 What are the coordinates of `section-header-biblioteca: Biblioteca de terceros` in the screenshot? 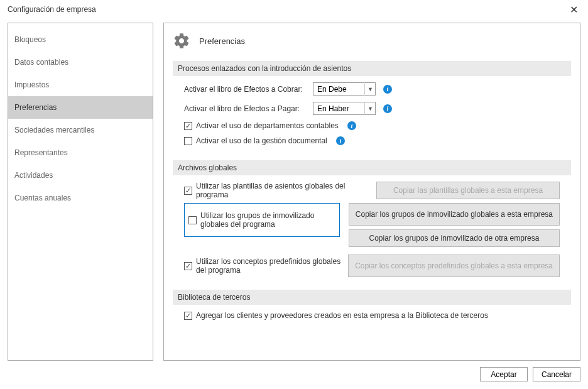 It's located at (372, 297).